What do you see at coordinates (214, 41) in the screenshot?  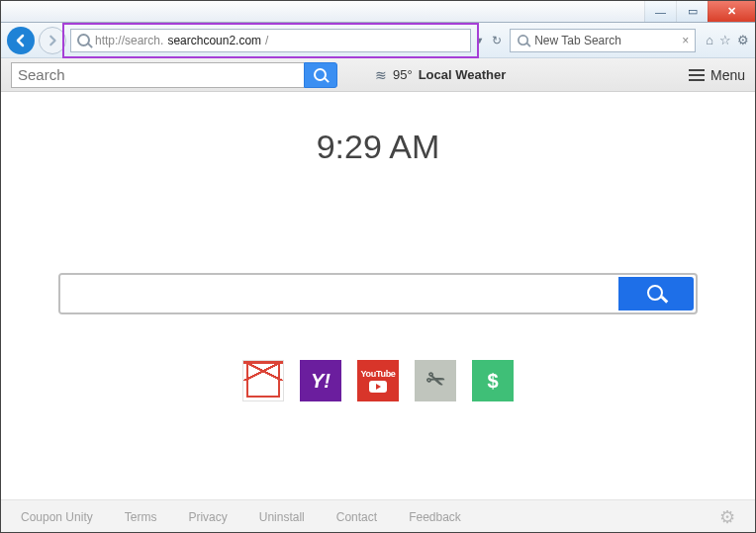 I see `url-text-domain: searchcoun2.com` at bounding box center [214, 41].